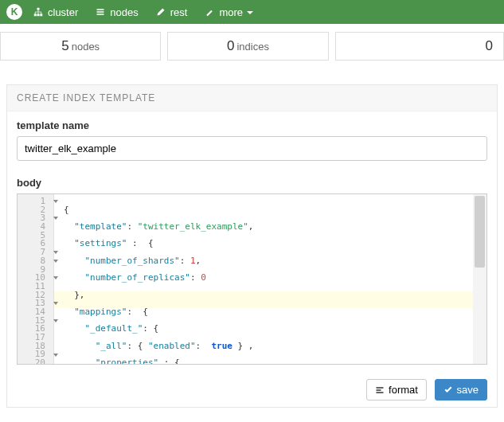 The image size is (504, 422). Describe the element at coordinates (179, 13) in the screenshot. I see `nav-rest-label: rest` at that location.